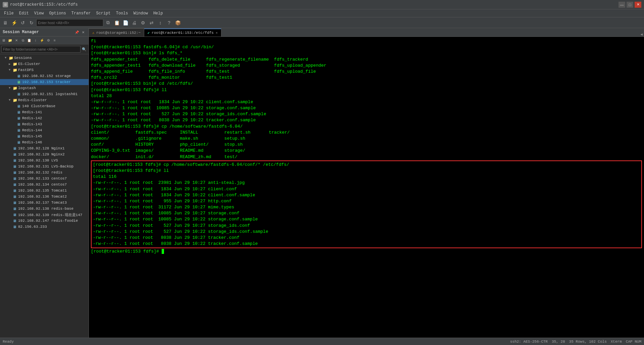 The height and width of the screenshot is (345, 644). I want to click on tree-redis-142: 🖥 Redis-142, so click(44, 118).